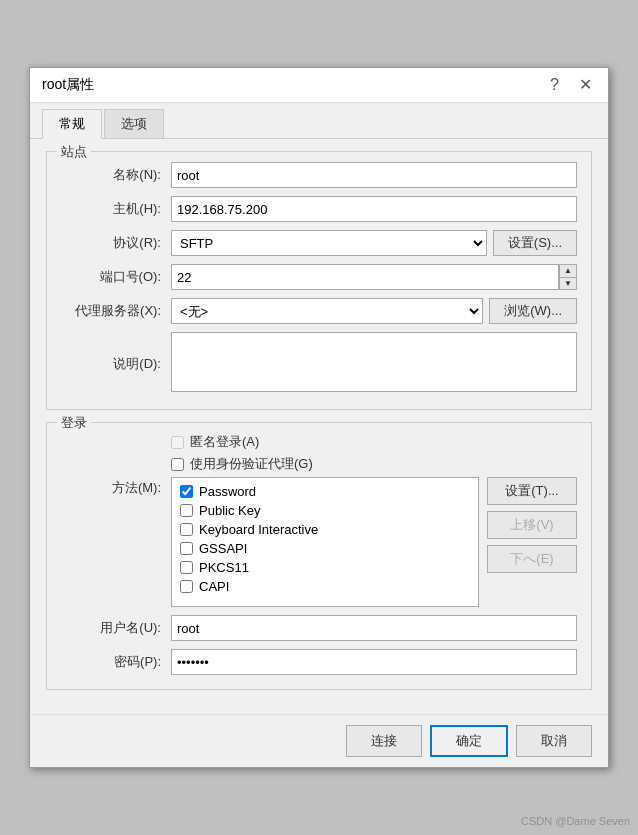 Image resolution: width=638 pixels, height=835 pixels. What do you see at coordinates (116, 209) in the screenshot?
I see `host-label: 主机(H):` at bounding box center [116, 209].